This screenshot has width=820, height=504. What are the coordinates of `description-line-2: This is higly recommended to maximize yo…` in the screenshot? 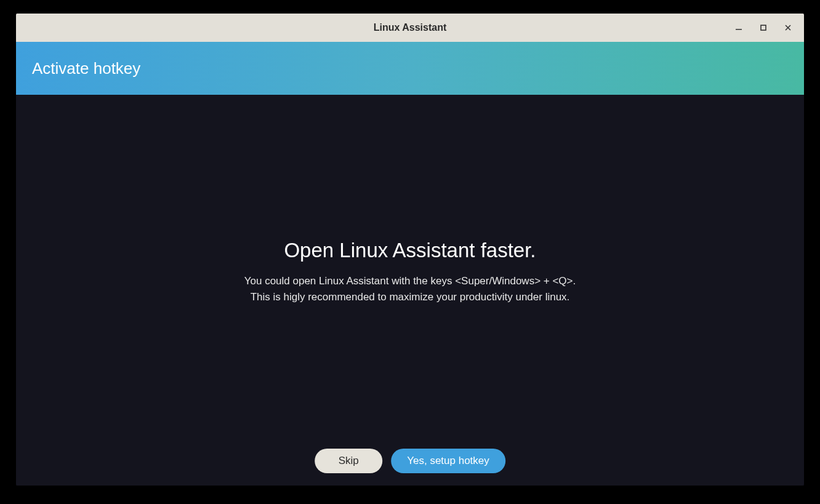 It's located at (410, 297).